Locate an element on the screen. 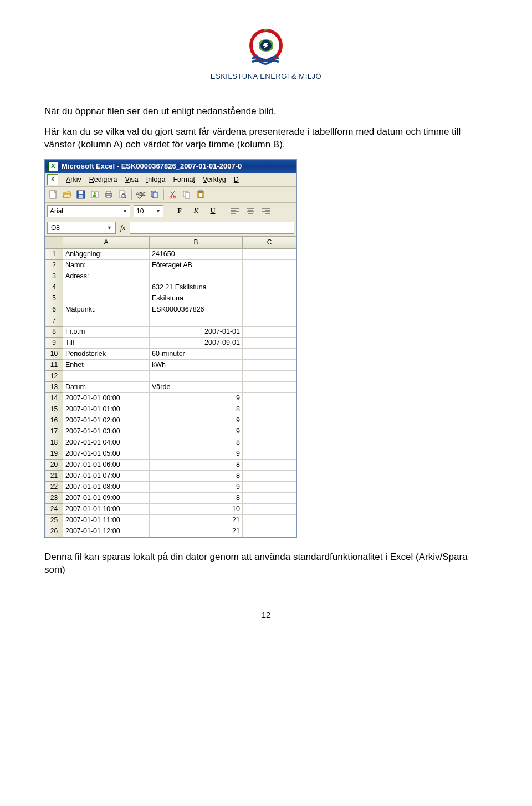  cell-b: Värde is located at coordinates (196, 387).